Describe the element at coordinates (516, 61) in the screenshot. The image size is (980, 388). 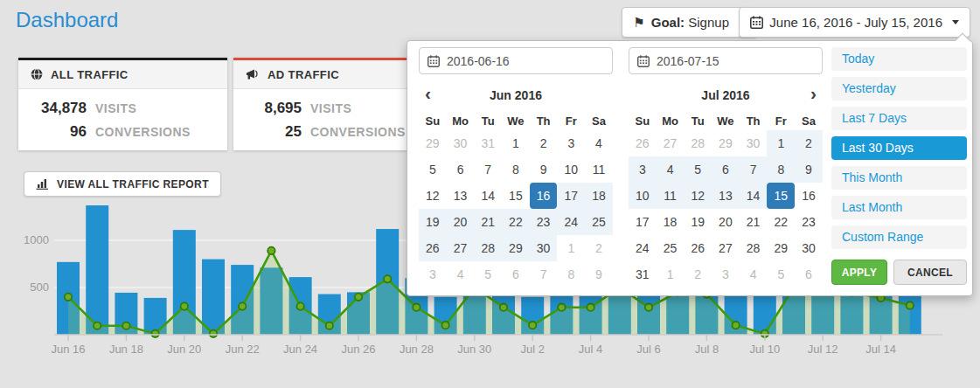
I see `start-date-input: 2016-06-16` at that location.